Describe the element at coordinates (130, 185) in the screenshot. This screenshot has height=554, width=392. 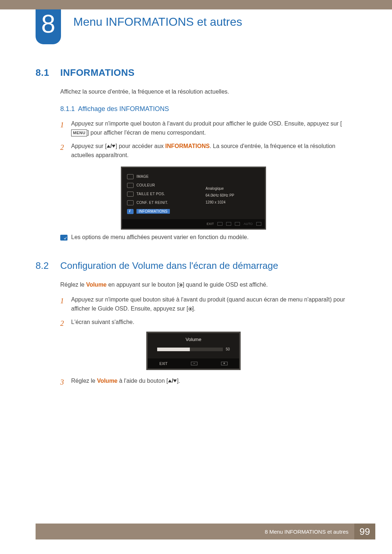
I see `color-icon` at that location.